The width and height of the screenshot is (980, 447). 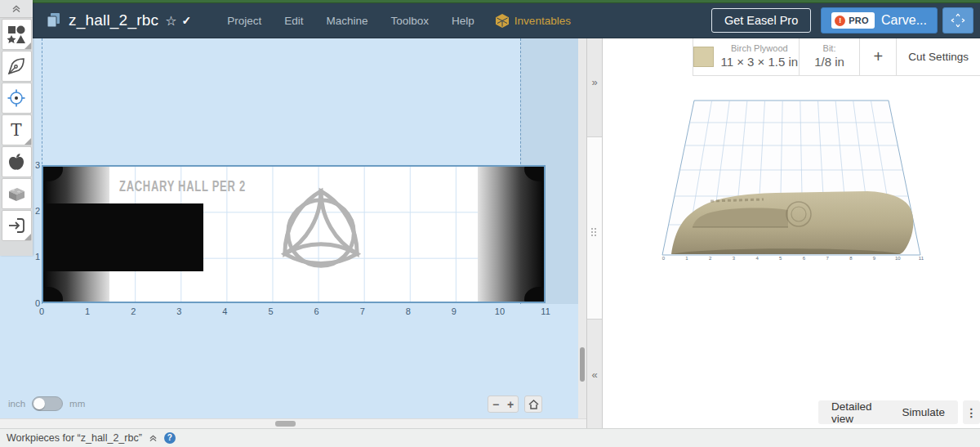 What do you see at coordinates (958, 20) in the screenshot?
I see `expand-arrows-icon` at bounding box center [958, 20].